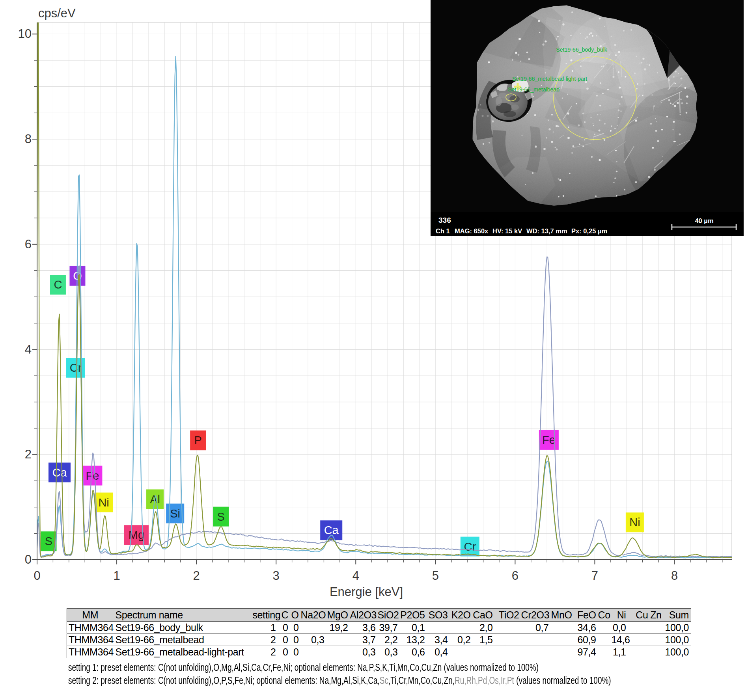 The height and width of the screenshot is (700, 746). I want to click on col-header-spectrum-name: Spectrum name, so click(183, 615).